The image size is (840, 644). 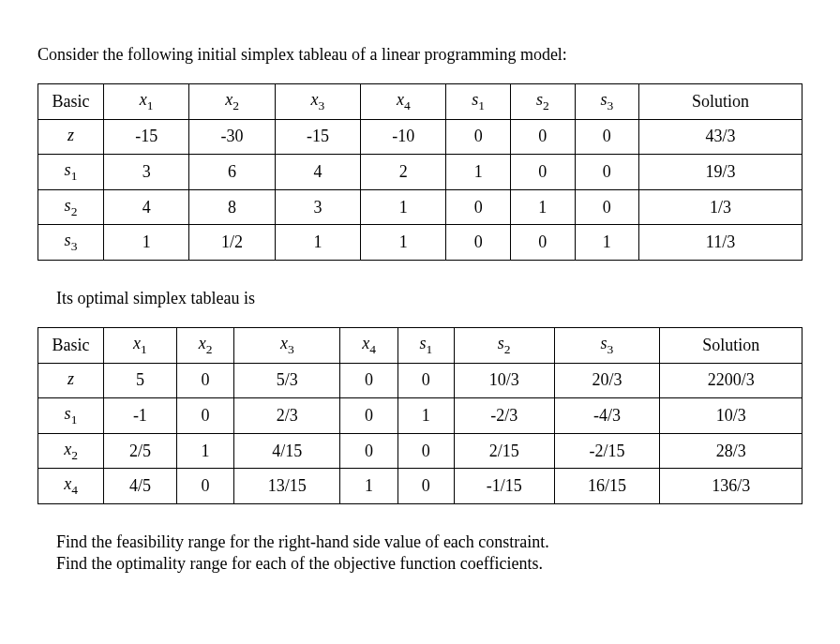 I want to click on cell: -2/3, so click(x=504, y=416).